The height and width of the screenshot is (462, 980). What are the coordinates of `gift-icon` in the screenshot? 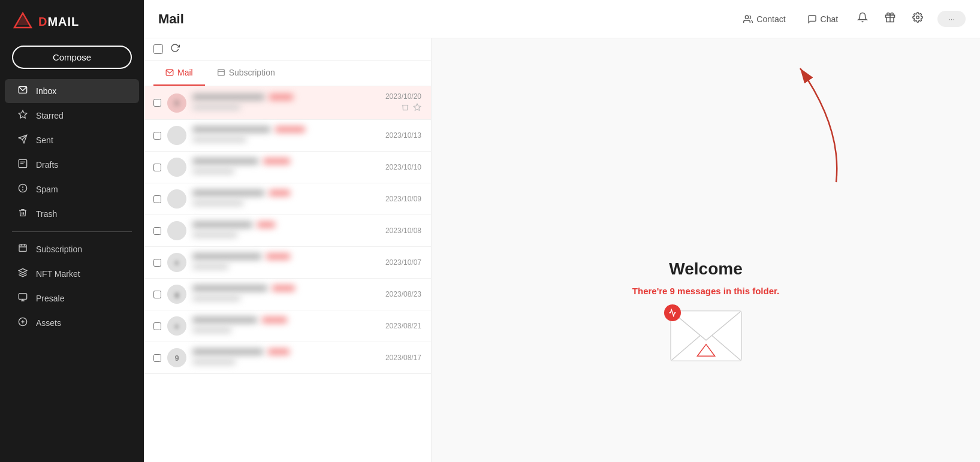 It's located at (890, 17).